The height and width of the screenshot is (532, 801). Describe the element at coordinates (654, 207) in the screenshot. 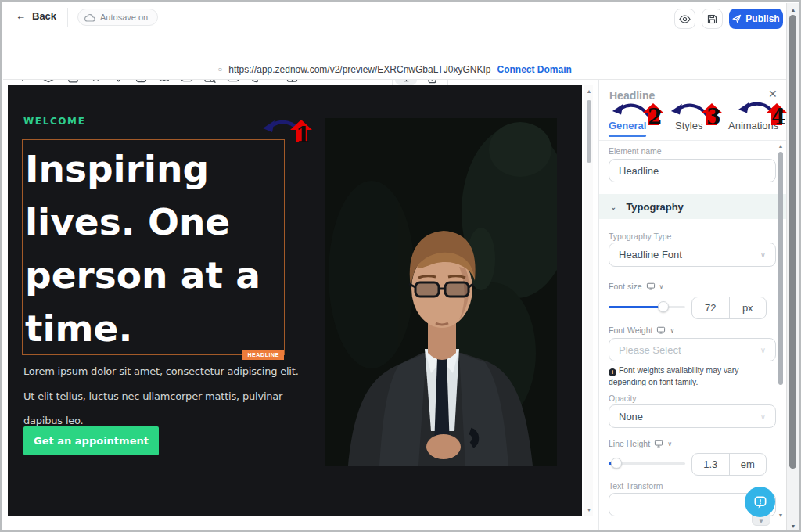

I see `typography-section-label: Typography` at that location.